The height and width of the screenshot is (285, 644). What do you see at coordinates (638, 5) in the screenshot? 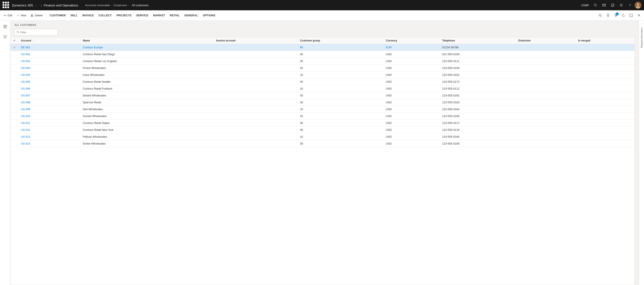
I see `user-avatar` at bounding box center [638, 5].